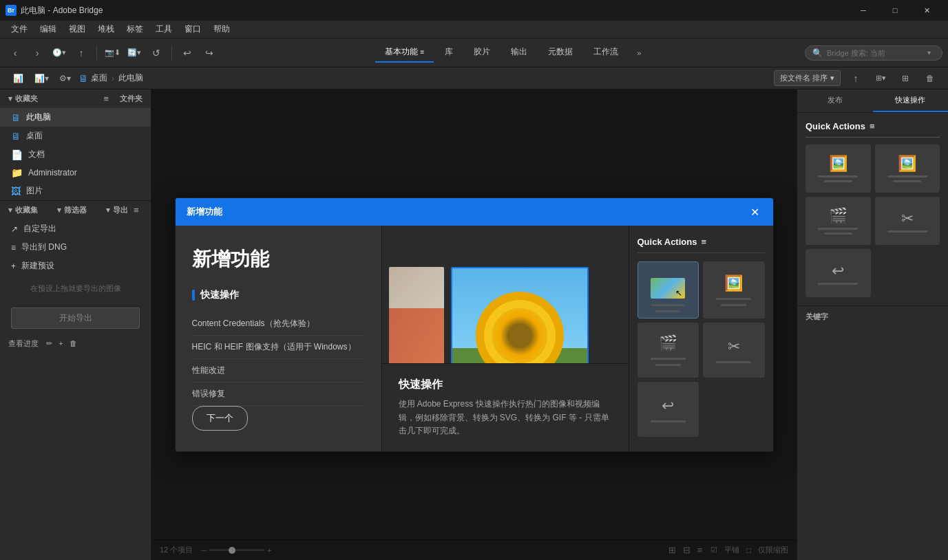 The width and height of the screenshot is (948, 560). What do you see at coordinates (807, 78) in the screenshot?
I see `sort-by-button: 按文件名 排序 ▾` at bounding box center [807, 78].